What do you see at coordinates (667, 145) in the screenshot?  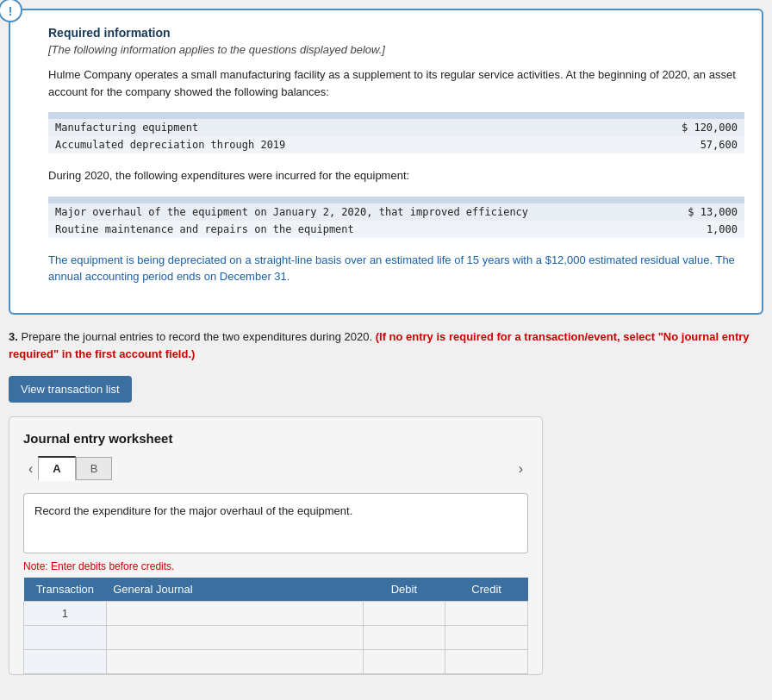 I see `balance-value-2: 57,600` at bounding box center [667, 145].